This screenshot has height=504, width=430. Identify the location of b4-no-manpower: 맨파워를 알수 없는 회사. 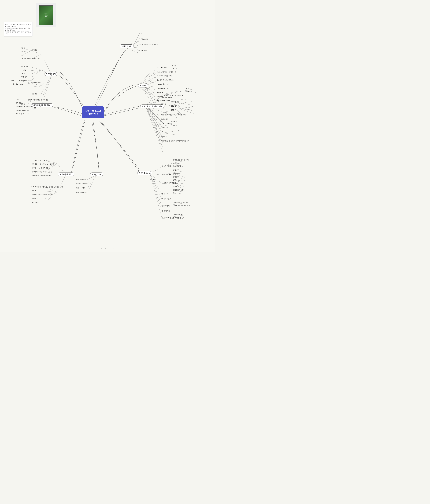
(181, 202).